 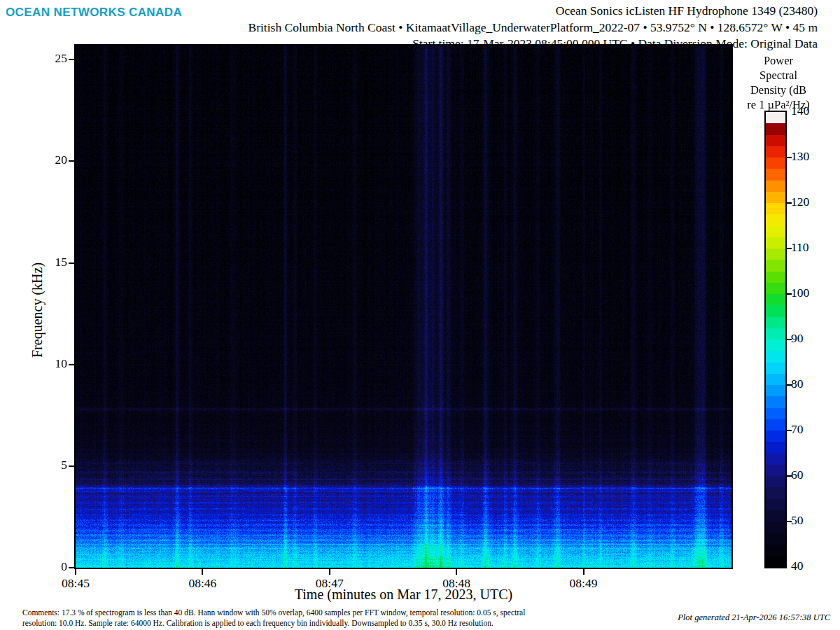 What do you see at coordinates (46, 364) in the screenshot?
I see `y-tick-label: 10` at bounding box center [46, 364].